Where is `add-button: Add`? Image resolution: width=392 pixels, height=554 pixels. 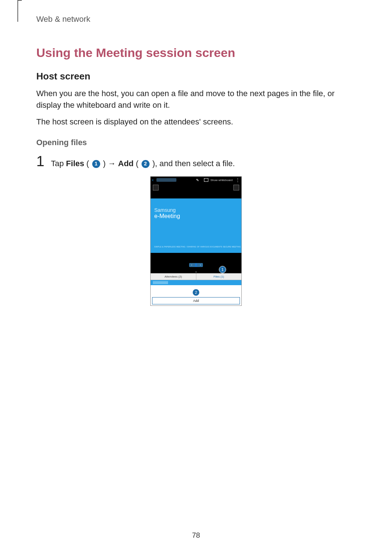 add-button: Add is located at coordinates (196, 301).